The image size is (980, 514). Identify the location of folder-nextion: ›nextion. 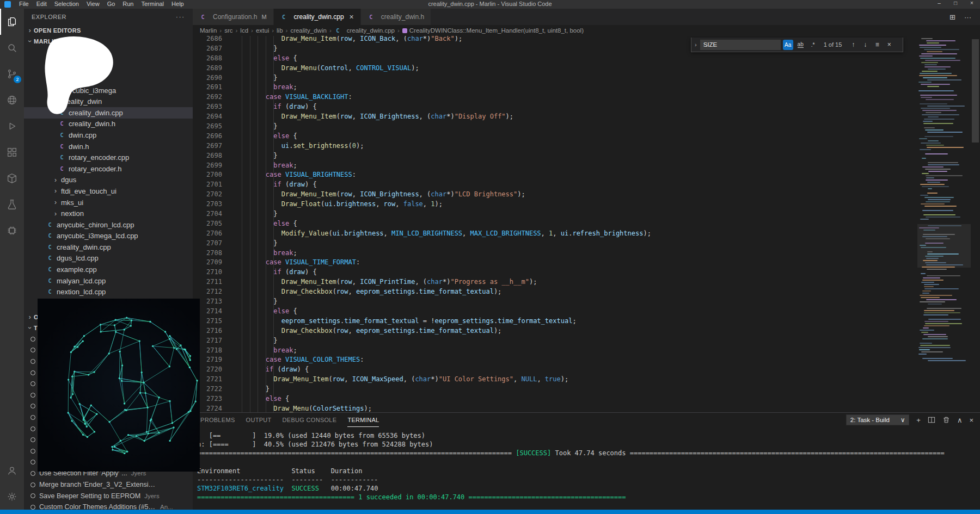
(108, 213).